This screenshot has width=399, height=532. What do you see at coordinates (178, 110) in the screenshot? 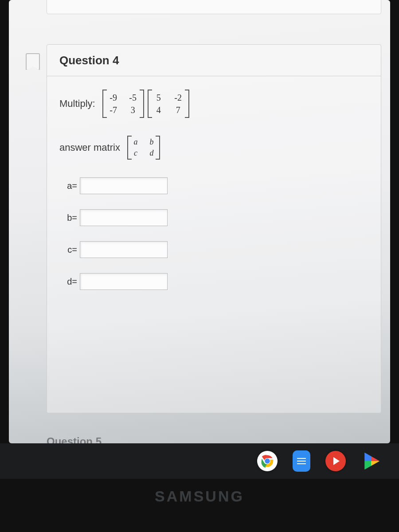
I see `matrix-b-11: 7` at bounding box center [178, 110].